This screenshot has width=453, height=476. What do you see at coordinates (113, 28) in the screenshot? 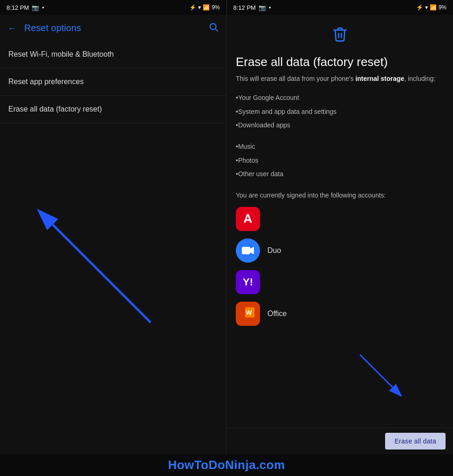
I see `page-title: Reset options` at bounding box center [113, 28].